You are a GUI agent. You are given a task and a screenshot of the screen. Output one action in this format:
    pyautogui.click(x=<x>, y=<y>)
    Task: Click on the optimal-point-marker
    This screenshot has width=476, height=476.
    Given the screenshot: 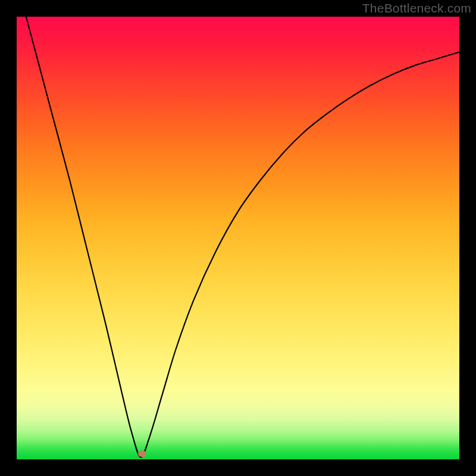 What is the action you would take?
    pyautogui.click(x=142, y=453)
    